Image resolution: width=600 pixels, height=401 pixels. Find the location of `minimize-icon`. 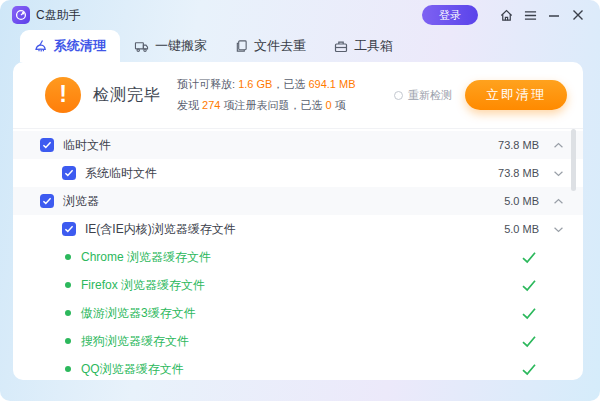

minimize-icon is located at coordinates (554, 15).